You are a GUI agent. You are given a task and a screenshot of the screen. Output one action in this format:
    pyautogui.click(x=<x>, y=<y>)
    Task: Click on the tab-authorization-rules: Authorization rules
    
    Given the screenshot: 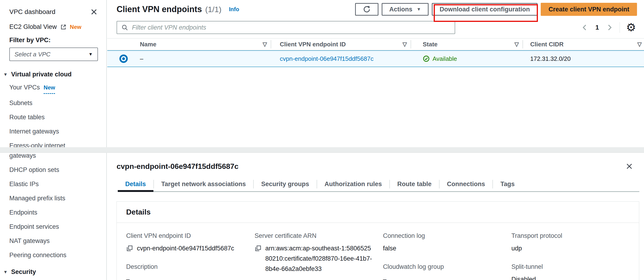 What is the action you would take?
    pyautogui.click(x=353, y=184)
    